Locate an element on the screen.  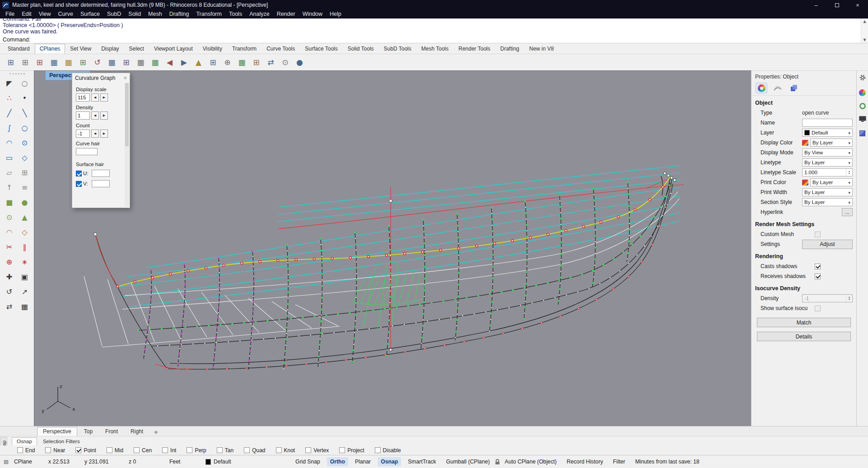
osnap-tab: Osnap is located at coordinates (24, 441).